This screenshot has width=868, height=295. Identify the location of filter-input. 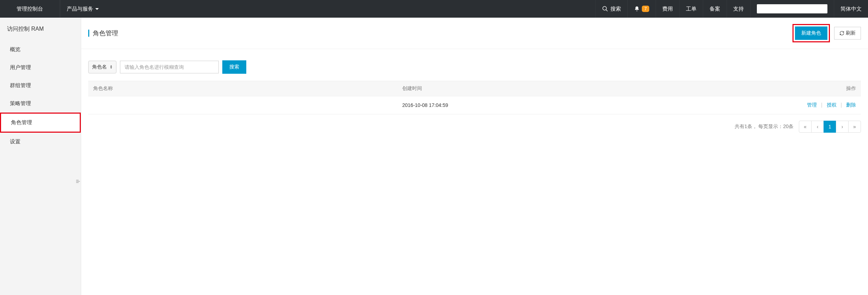
(169, 67).